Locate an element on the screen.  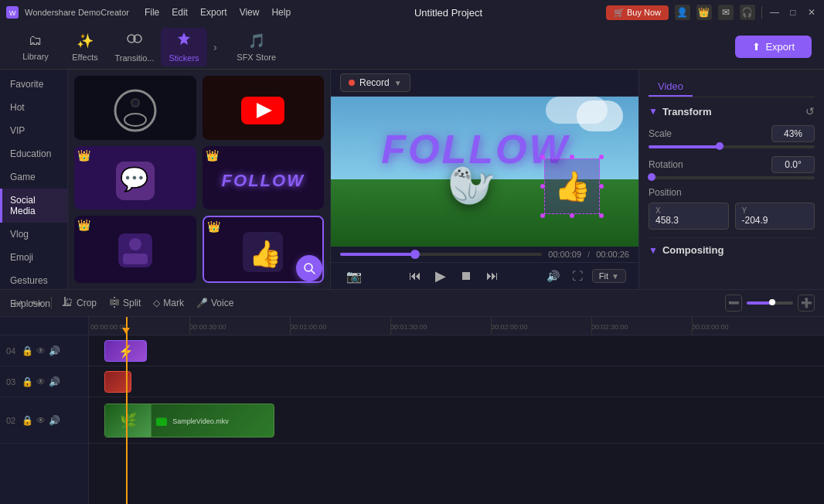
playhead-line is located at coordinates (127, 410).